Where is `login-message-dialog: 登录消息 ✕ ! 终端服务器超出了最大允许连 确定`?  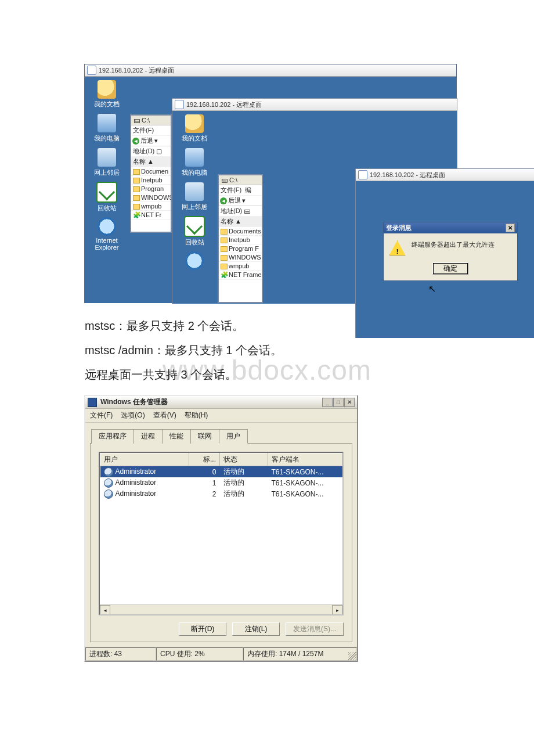 login-message-dialog: 登录消息 ✕ ! 终端服务器超出了最大允许连 确定 is located at coordinates (450, 251).